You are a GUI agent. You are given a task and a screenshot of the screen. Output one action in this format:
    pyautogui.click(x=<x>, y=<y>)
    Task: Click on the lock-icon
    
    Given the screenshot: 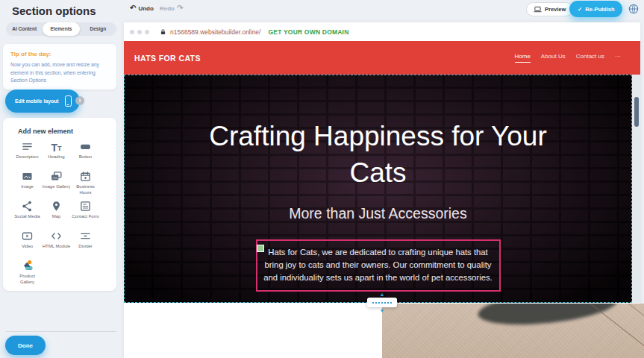 What is the action you would take?
    pyautogui.click(x=163, y=32)
    